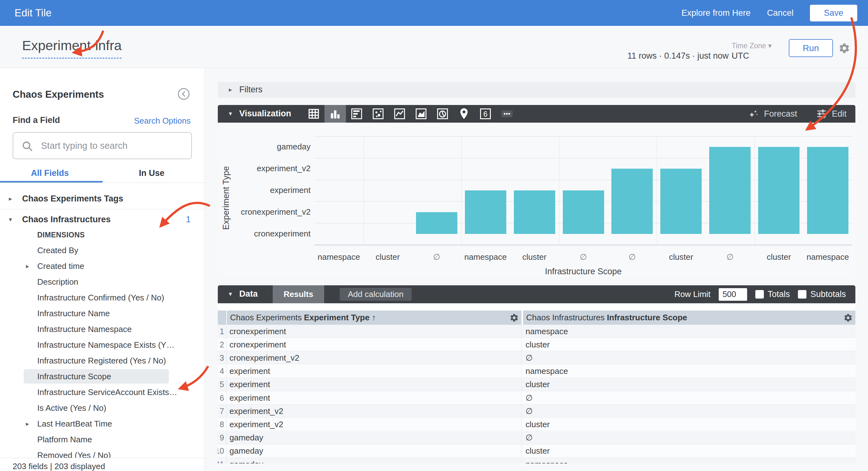 The image size is (868, 471). Describe the element at coordinates (536, 90) in the screenshot. I see `filters-section-header: ▸ Filters` at that location.